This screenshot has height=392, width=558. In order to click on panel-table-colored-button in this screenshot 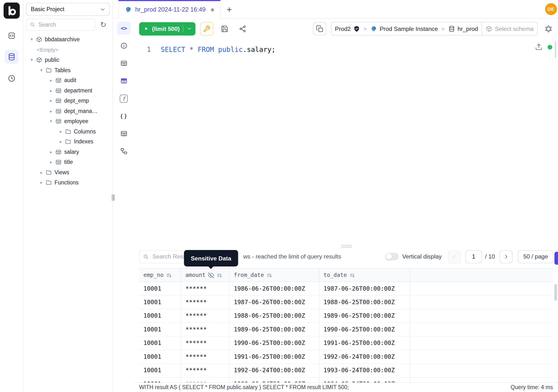, I will do `click(124, 81)`.